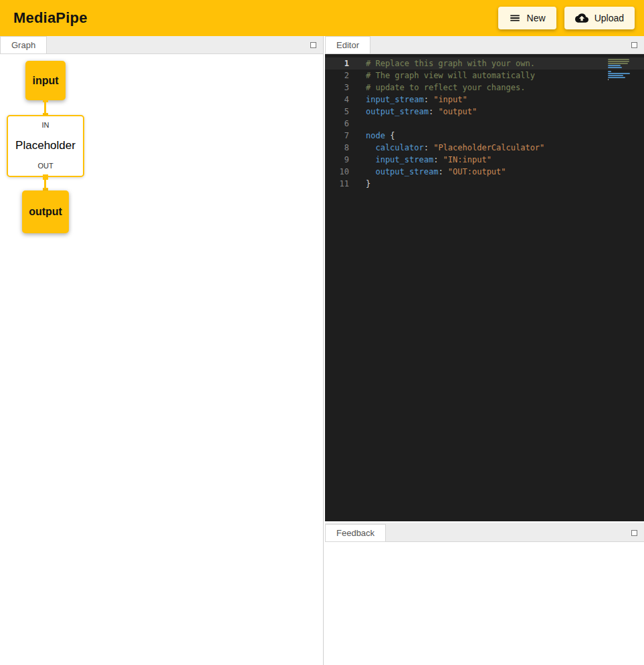 This screenshot has height=665, width=644. I want to click on line-number: 6, so click(337, 124).